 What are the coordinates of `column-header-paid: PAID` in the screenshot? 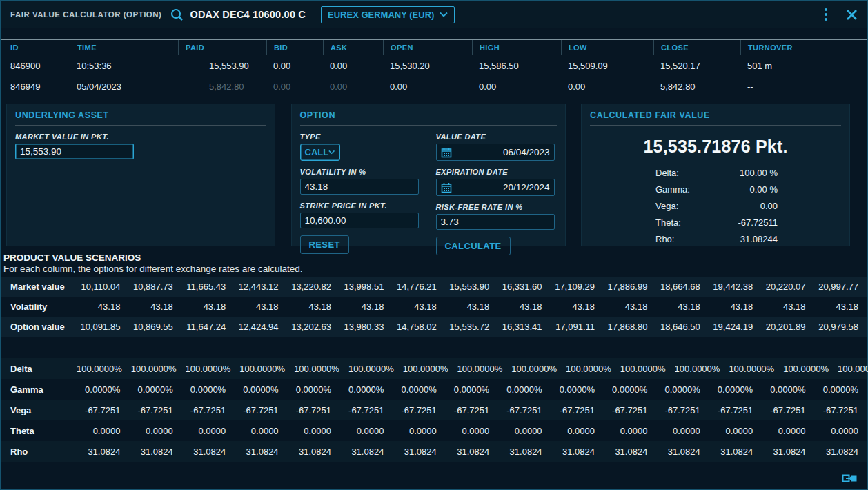 It's located at (226, 47).